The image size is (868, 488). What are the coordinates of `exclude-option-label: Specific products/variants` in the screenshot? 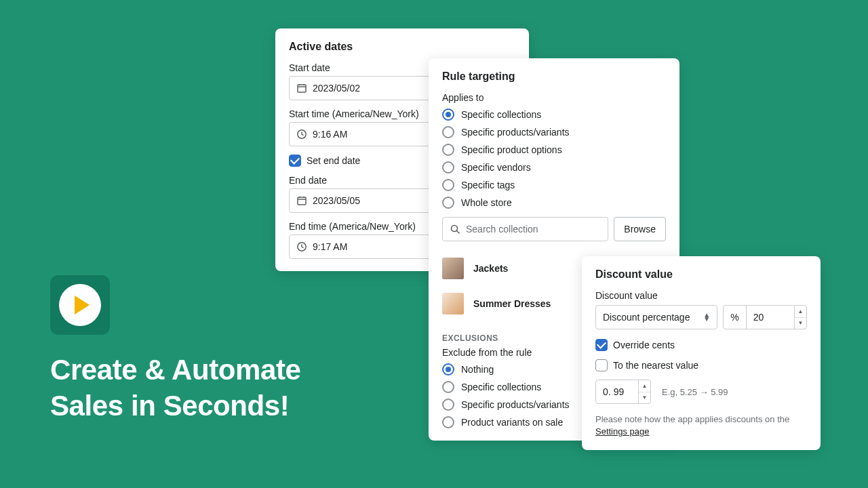 It's located at (515, 405).